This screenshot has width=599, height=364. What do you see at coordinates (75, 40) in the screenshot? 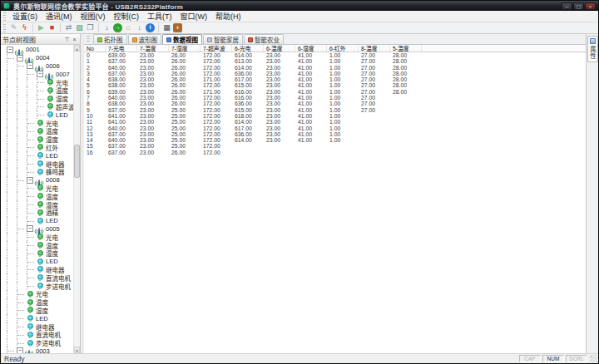
I see `close-icon: ×` at bounding box center [75, 40].